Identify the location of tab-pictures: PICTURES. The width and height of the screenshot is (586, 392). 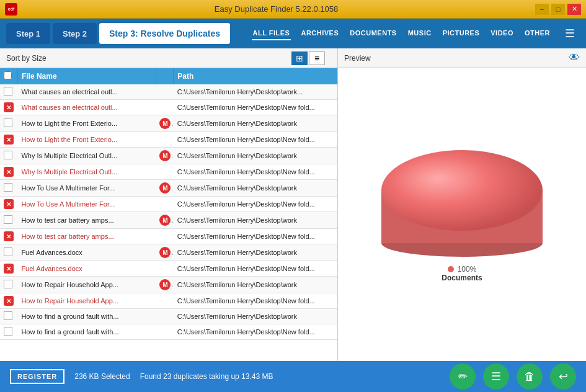
(461, 33).